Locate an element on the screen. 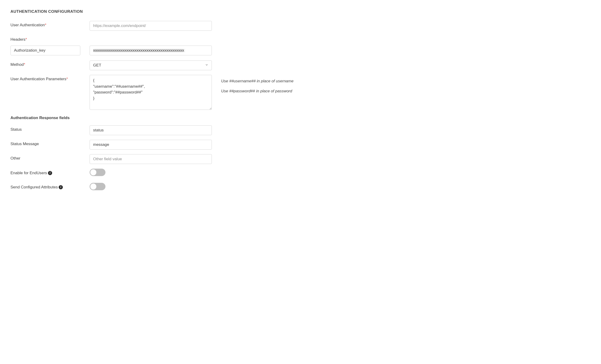 The image size is (601, 364). row-user-auth-params: User Authentication Parameters* Use ##us… is located at coordinates (300, 93).